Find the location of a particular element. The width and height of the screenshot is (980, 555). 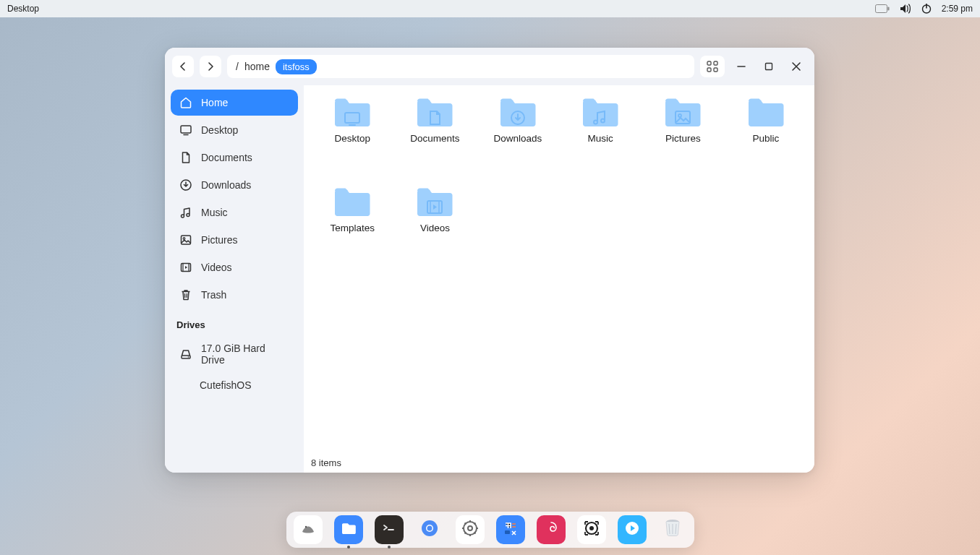

sidebar-item-label: Videos is located at coordinates (217, 267).